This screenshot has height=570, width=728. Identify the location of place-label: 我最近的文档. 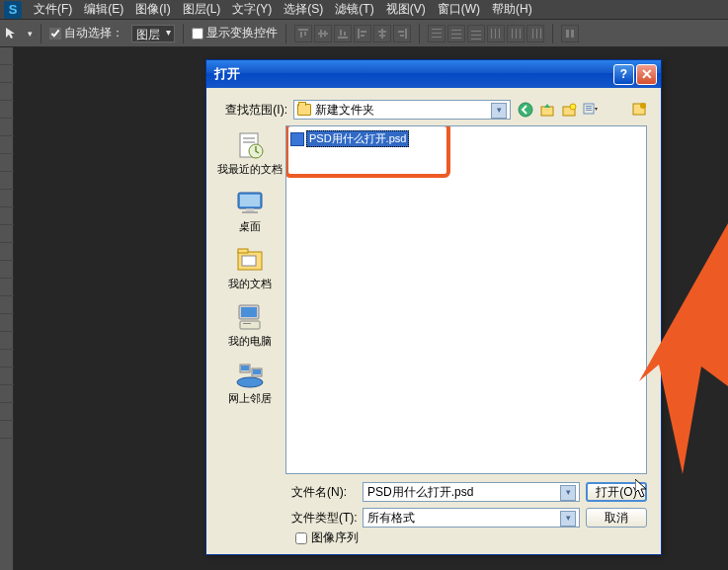
(250, 170).